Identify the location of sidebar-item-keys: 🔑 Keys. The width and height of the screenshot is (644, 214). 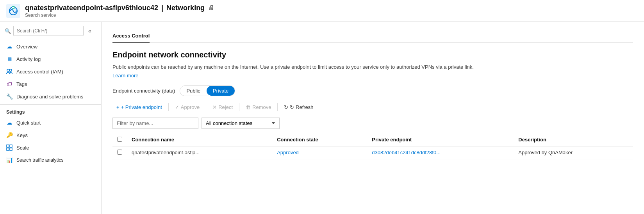
(51, 135).